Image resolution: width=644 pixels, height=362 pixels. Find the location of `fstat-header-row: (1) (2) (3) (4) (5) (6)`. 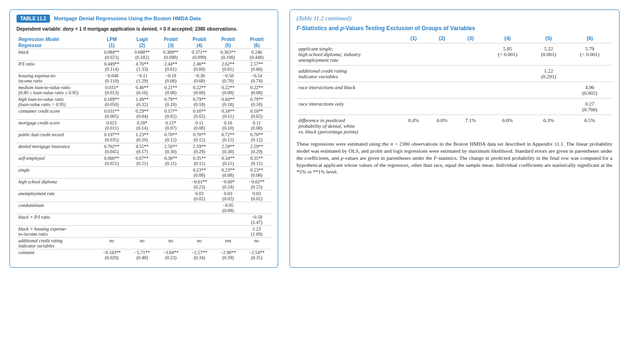

fstat-header-row: (1) (2) (3) (4) (5) (6) is located at coordinates (454, 39).